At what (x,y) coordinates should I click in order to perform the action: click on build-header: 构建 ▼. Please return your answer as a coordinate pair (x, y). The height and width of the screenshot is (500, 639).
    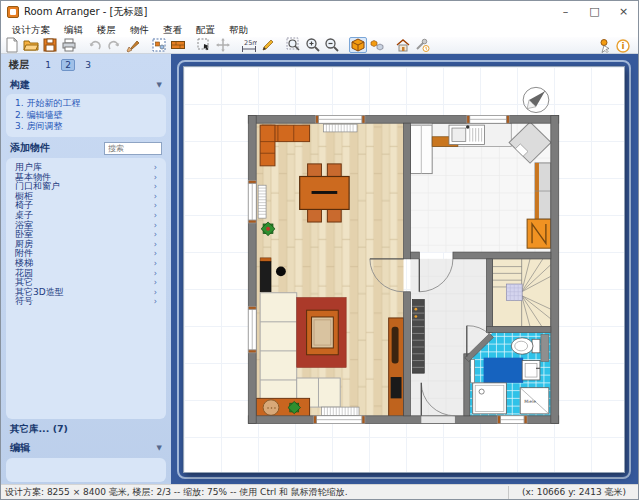
    Looking at the image, I should click on (86, 84).